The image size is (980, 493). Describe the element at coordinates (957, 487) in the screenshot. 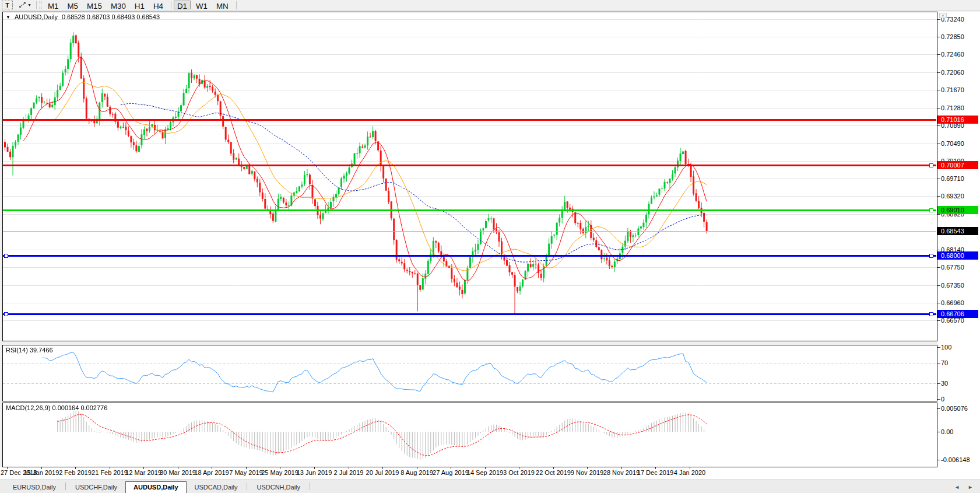

I see `tab-scroll-left-icon: ◄` at that location.